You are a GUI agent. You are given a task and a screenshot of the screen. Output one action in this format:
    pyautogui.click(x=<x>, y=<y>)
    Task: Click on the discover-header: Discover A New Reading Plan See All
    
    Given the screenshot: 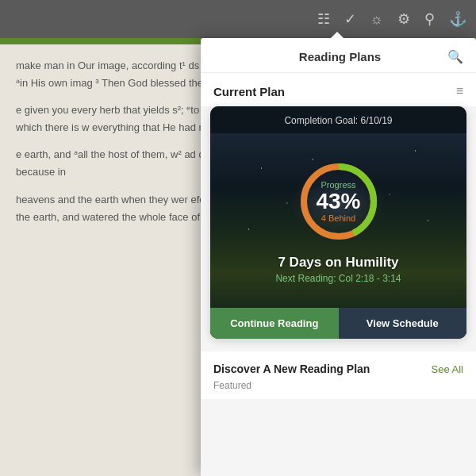 What is the action you would take?
    pyautogui.click(x=338, y=369)
    